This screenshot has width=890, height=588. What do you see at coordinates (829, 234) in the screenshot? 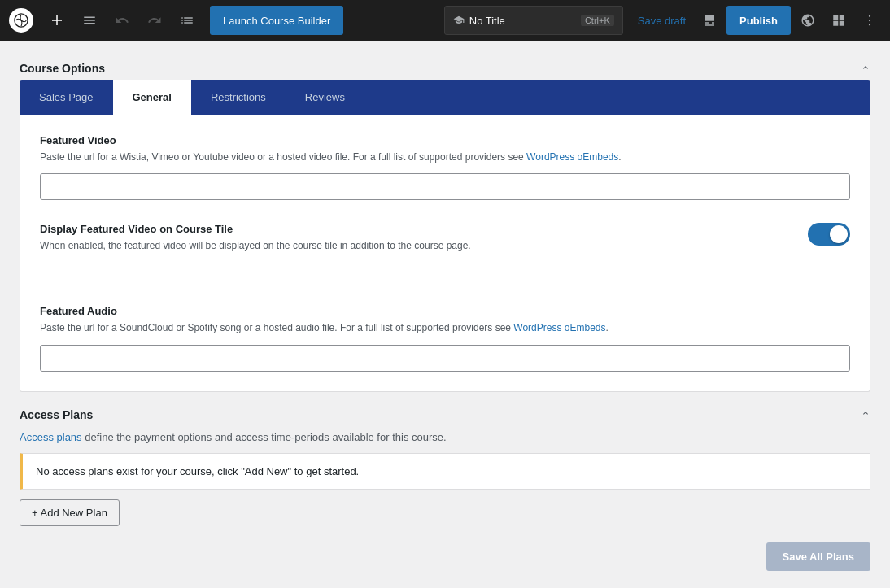
I see `display-toggle-switch` at bounding box center [829, 234].